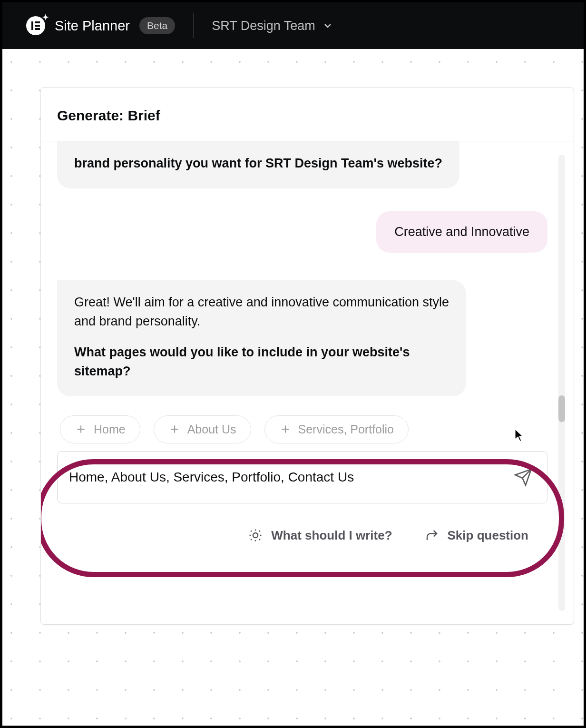 The image size is (586, 728). What do you see at coordinates (36, 26) in the screenshot?
I see `elementor-icon` at bounding box center [36, 26].